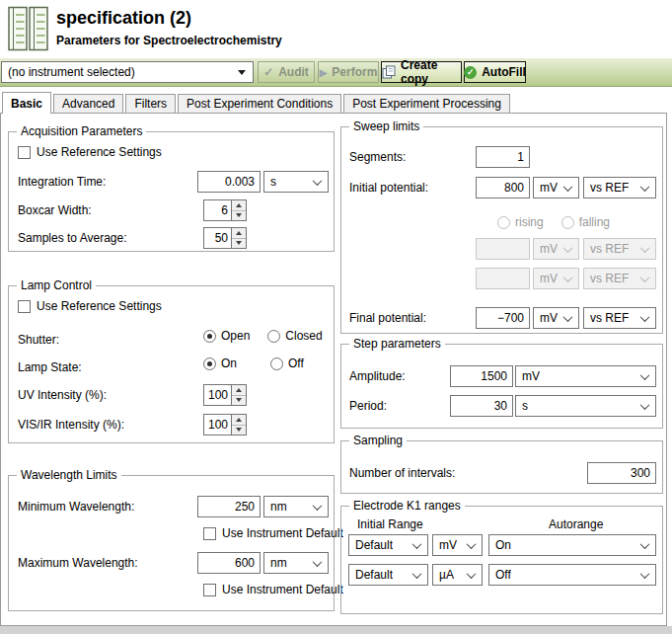 This screenshot has width=672, height=634. I want to click on spin-down-icon, so click(239, 430).